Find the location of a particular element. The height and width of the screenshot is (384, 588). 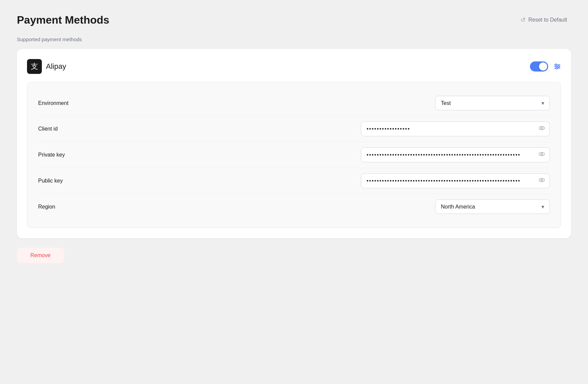

region-select: North America Europe Asia Pacific is located at coordinates (492, 207).